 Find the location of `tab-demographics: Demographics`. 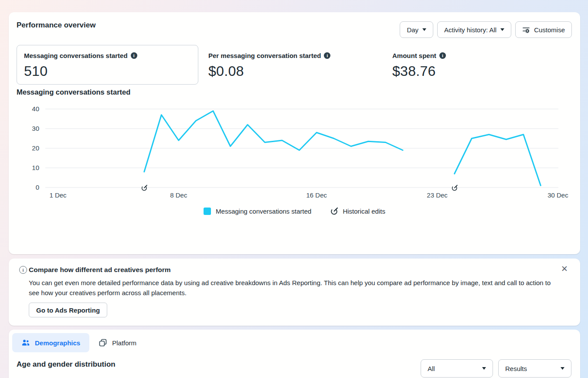

tab-demographics: Demographics is located at coordinates (51, 343).